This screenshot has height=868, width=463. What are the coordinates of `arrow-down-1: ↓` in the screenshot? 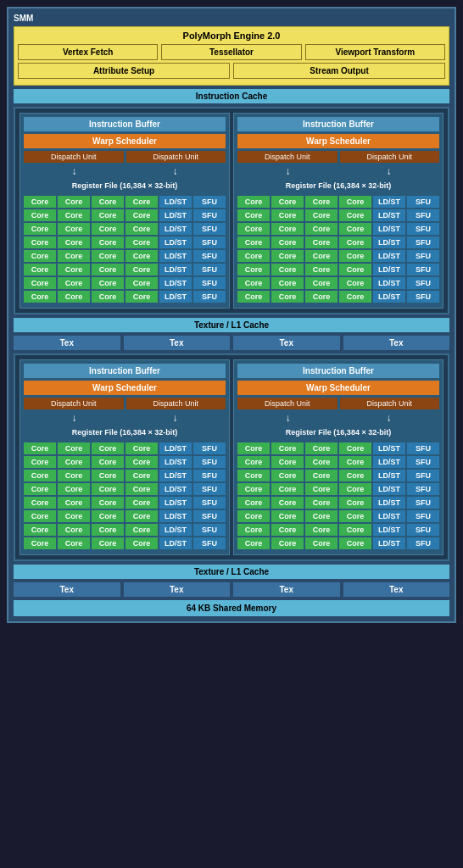 It's located at (75, 171).